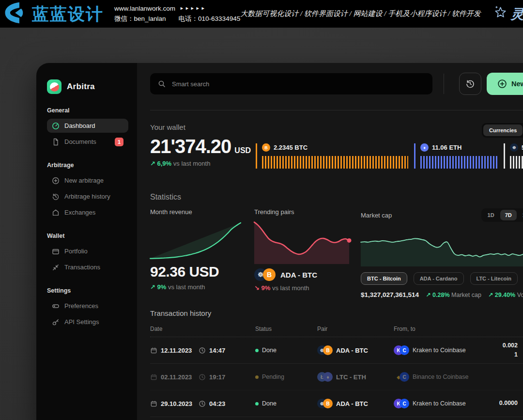 Image resolution: width=523 pixels, height=420 pixels. Describe the element at coordinates (520, 215) in the screenshot. I see `range-1m: 1M` at that location.